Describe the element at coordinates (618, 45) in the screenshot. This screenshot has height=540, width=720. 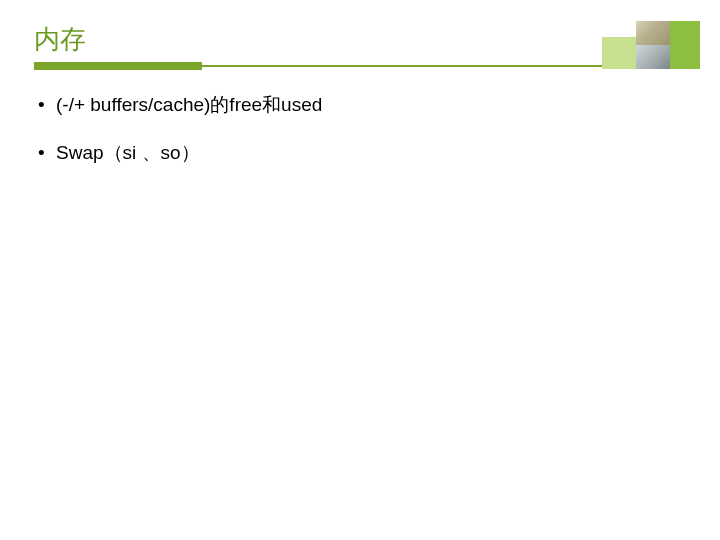
I see `corner-decoration` at that location.